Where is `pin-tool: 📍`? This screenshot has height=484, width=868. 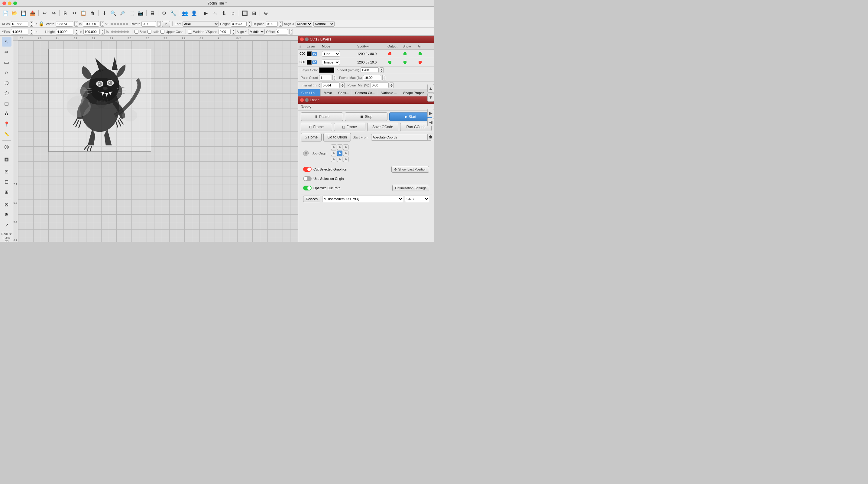 pin-tool: 📍 is located at coordinates (7, 124).